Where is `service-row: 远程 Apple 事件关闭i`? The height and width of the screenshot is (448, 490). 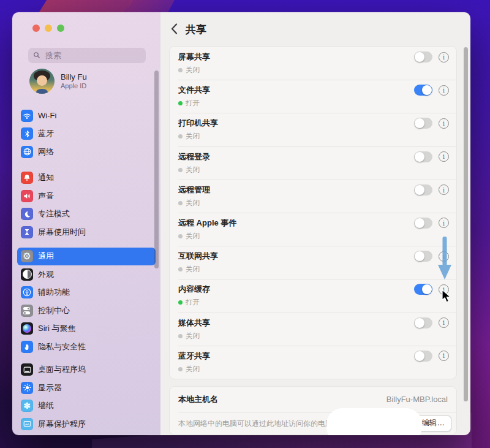 service-row: 远程 Apple 事件关闭i is located at coordinates (313, 229).